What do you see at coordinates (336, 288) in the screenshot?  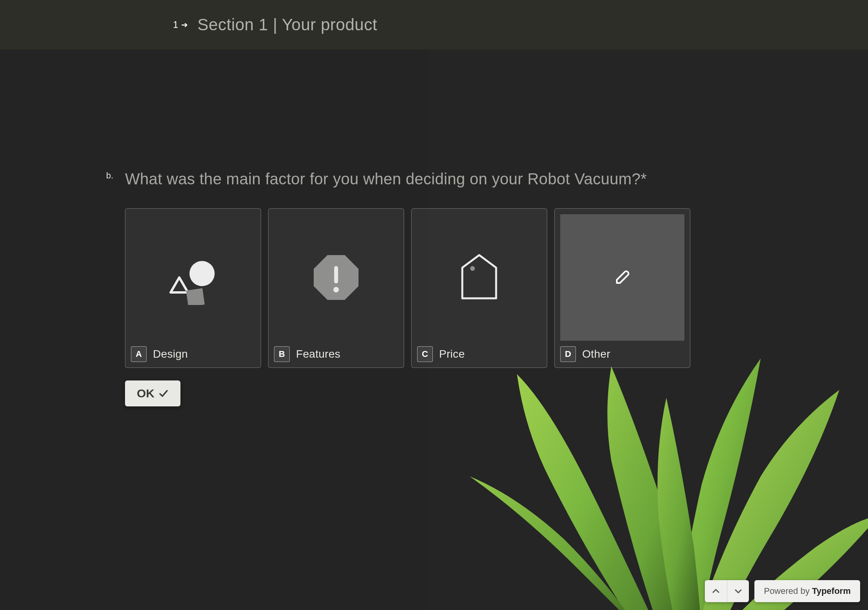 I see `option-features: B Features` at bounding box center [336, 288].